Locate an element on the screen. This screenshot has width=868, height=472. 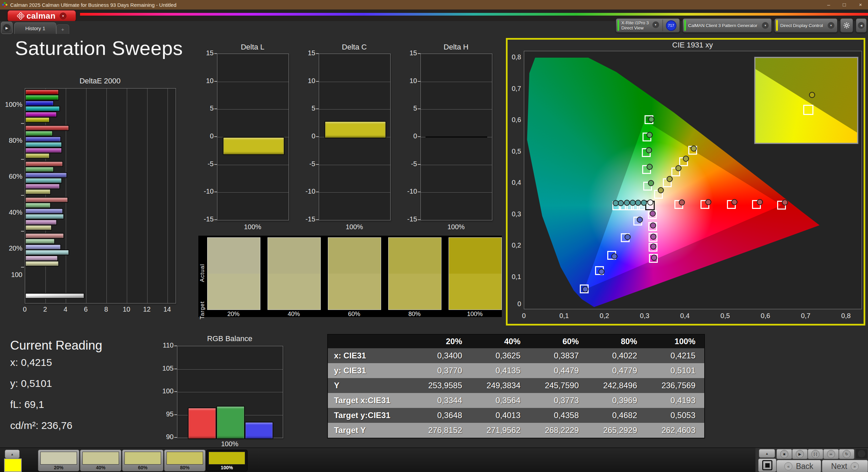
delta_l-y-tick: -10 is located at coordinates (206, 191).